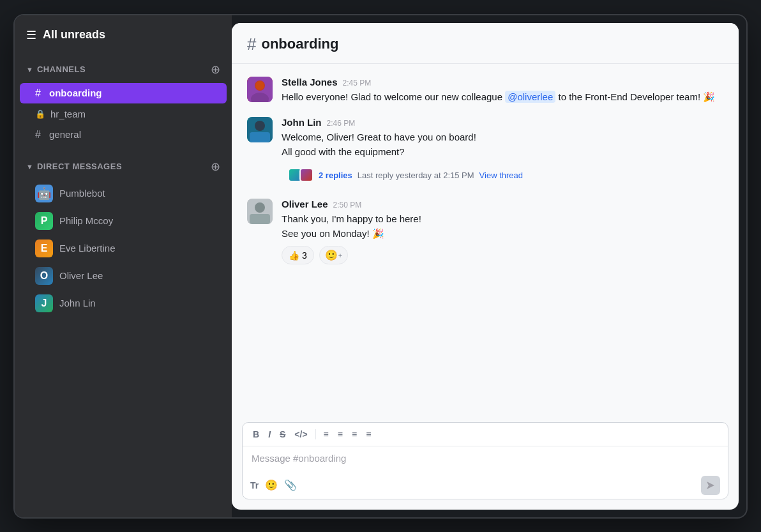 Image resolution: width=761 pixels, height=532 pixels. I want to click on channel-header-name: onboarding, so click(300, 44).